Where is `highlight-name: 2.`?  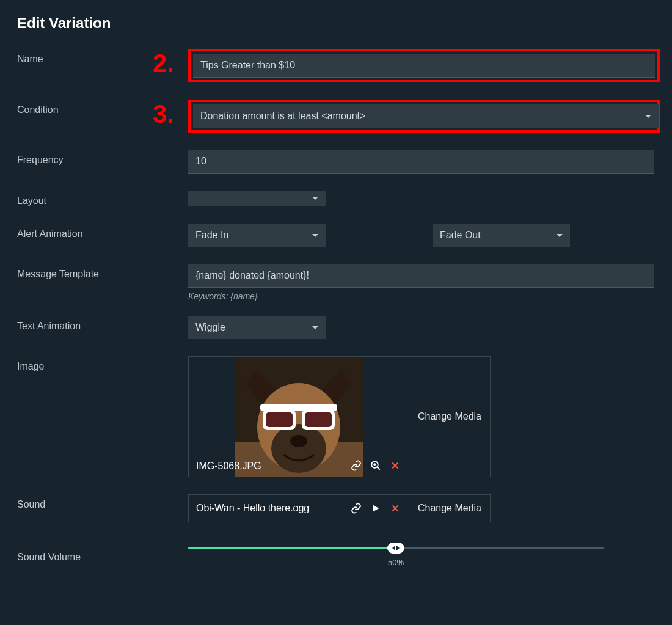
highlight-name: 2. is located at coordinates (424, 66).